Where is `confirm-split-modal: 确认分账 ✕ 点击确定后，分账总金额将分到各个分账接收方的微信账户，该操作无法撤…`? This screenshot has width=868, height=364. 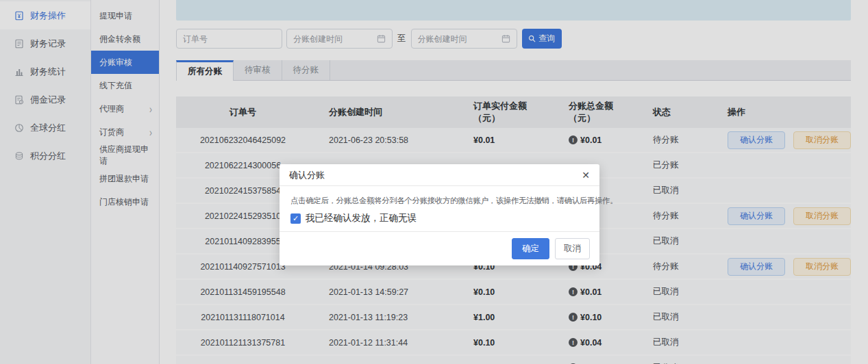
confirm-split-modal: 确认分账 ✕ 点击确定后，分账总金额将分到各个分账接收方的微信账户，该操作无法撤… is located at coordinates (440, 215).